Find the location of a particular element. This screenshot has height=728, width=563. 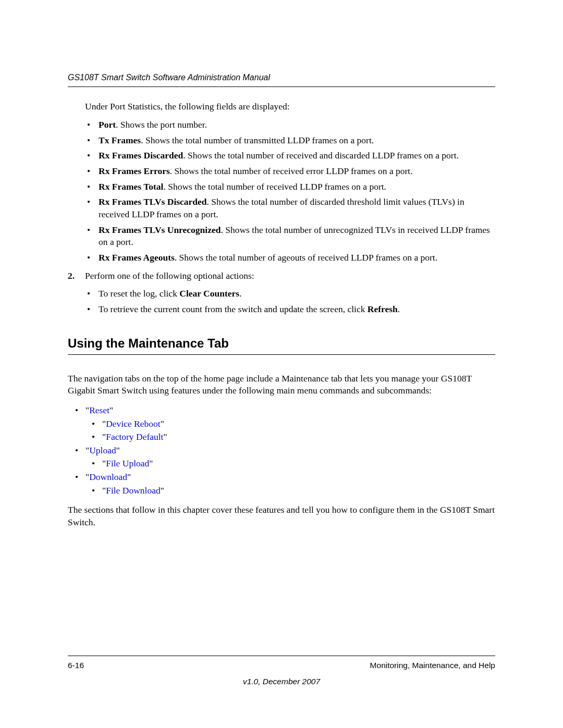

field-term: Port is located at coordinates (107, 125).